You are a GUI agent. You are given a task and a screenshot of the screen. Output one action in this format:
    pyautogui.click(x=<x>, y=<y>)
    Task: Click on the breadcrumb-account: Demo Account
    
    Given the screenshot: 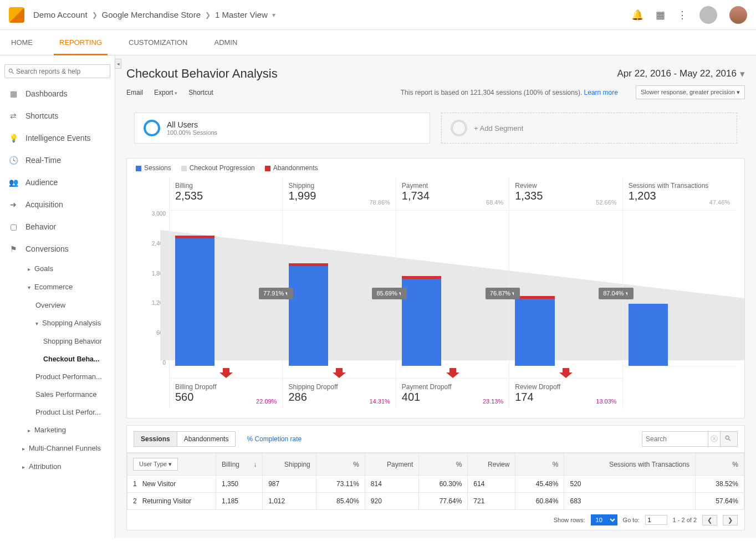 What is the action you would take?
    pyautogui.click(x=60, y=14)
    